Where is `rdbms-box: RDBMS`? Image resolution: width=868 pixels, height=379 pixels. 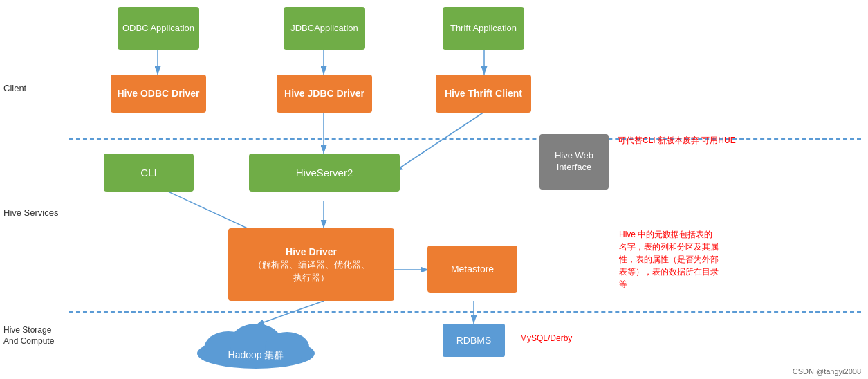
rdbms-box: RDBMS is located at coordinates (474, 340).